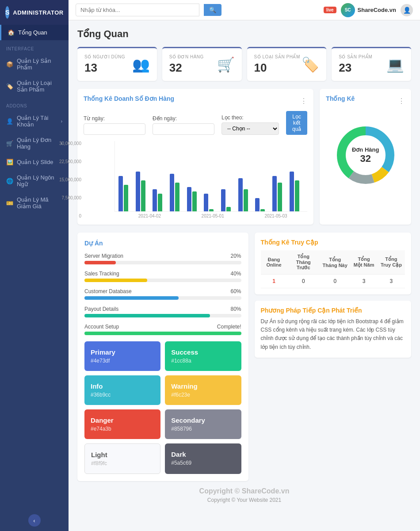 Image resolution: width=420 pixels, height=531 pixels. Describe the element at coordinates (37, 121) in the screenshot. I see `sidebar-item-label: Quản Lý Tài Khoản` at that location.